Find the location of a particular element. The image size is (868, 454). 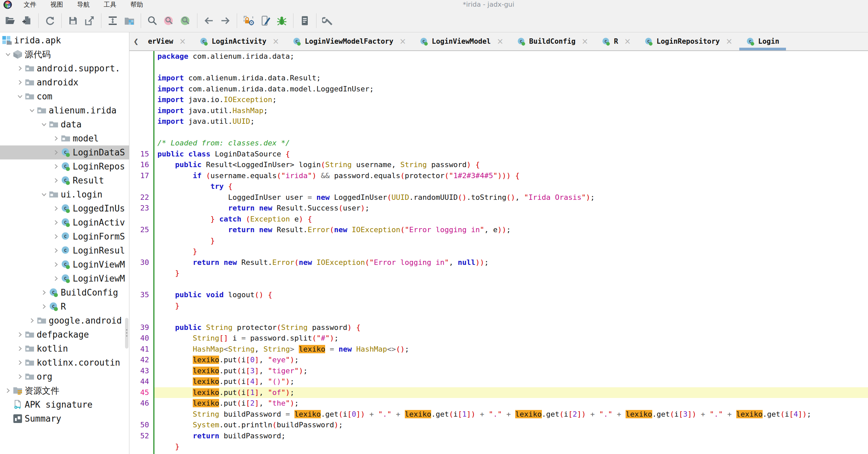

tree-item-data: data is located at coordinates (65, 124).